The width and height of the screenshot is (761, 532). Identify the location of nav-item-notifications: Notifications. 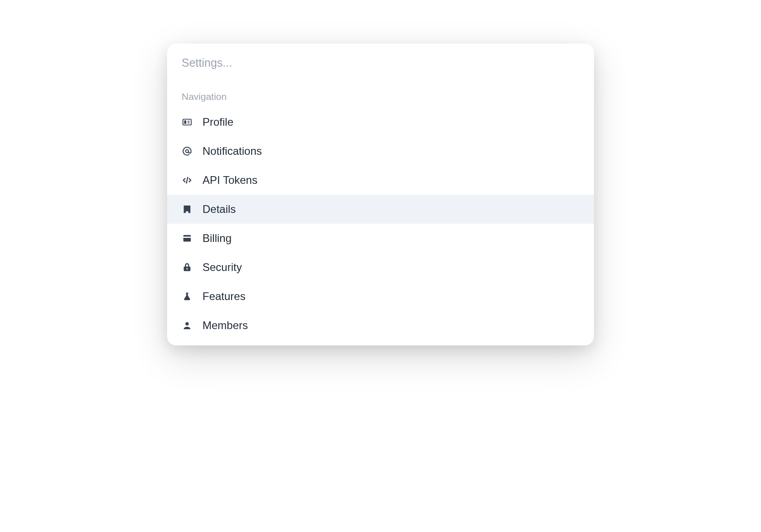
(380, 151).